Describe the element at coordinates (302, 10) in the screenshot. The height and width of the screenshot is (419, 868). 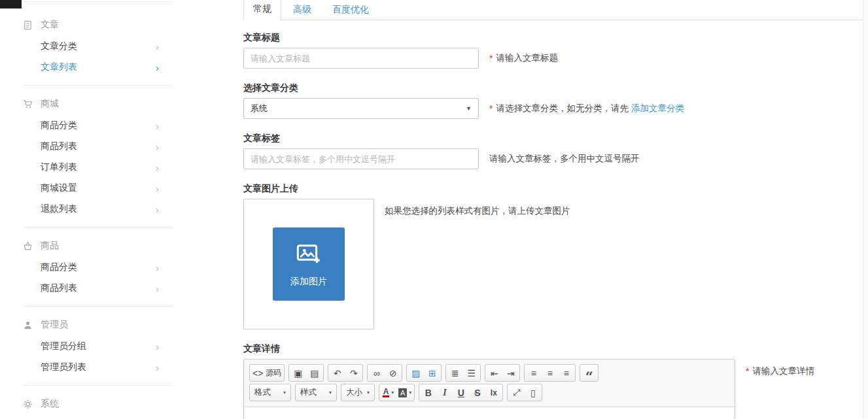
I see `tab-advanced: 高级` at that location.